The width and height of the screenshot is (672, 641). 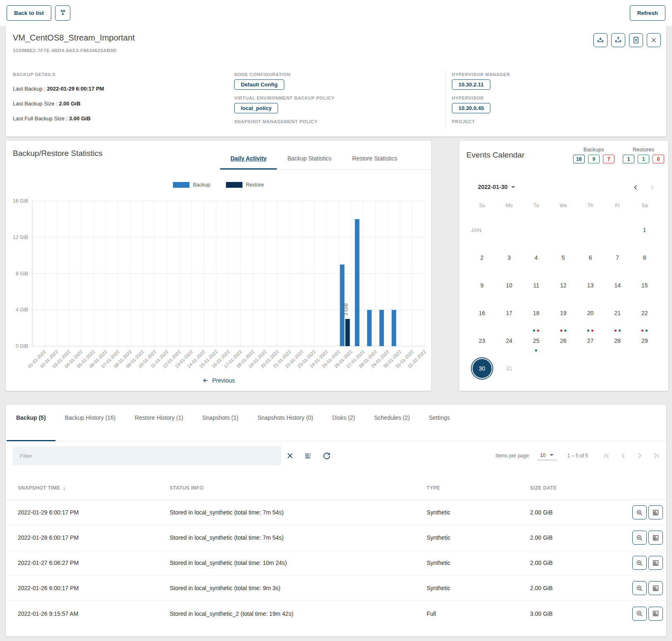 I want to click on calendar-day-28: 28, so click(x=617, y=341).